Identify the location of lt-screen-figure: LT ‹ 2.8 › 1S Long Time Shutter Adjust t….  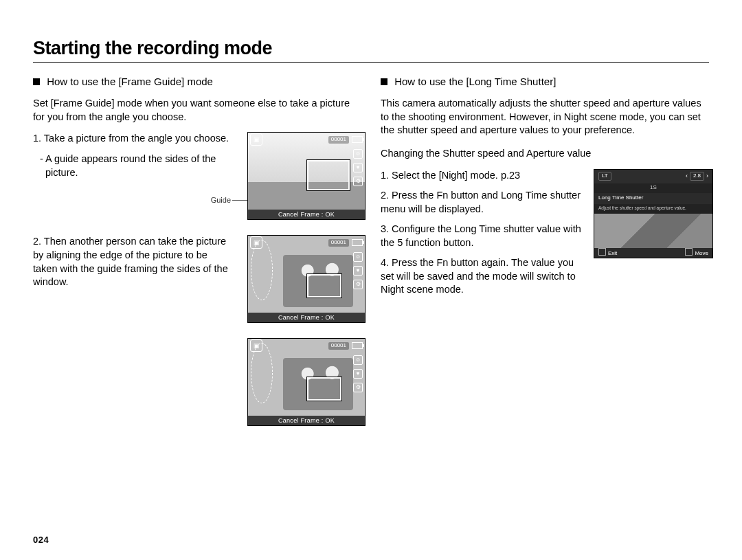
(653, 214).